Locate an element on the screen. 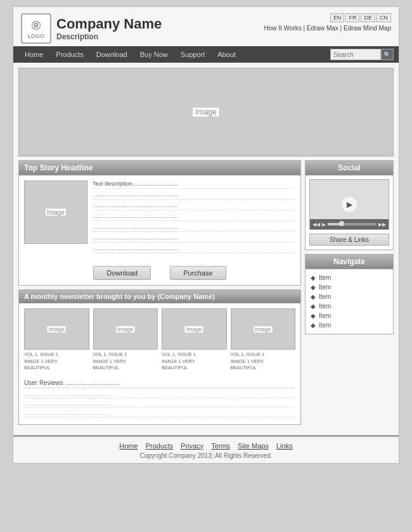 Image resolution: width=412 pixels, height=532 pixels. footer-link-sitemaps: Site Maps is located at coordinates (254, 446).